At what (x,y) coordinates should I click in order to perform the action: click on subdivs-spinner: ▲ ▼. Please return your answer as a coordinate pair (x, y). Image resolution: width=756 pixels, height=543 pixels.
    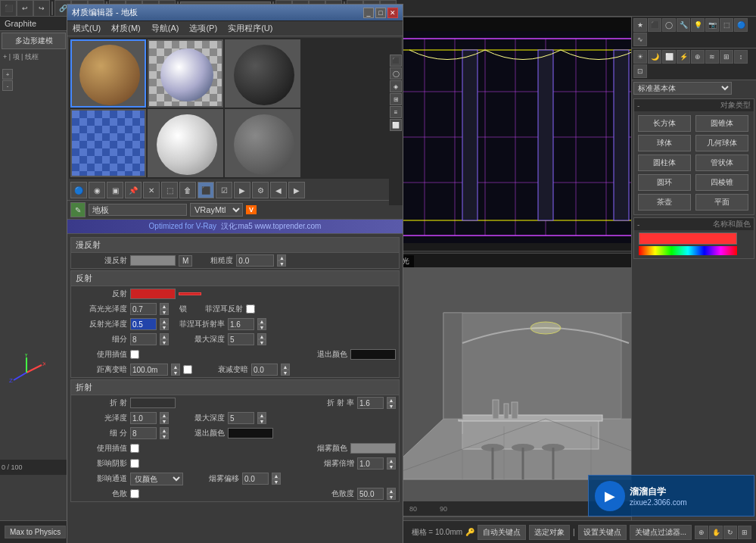
    Looking at the image, I should click on (164, 339).